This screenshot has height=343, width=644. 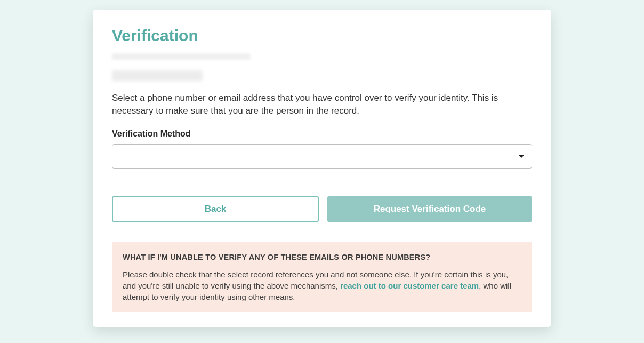 I want to click on button-row: Back Request Verification Code, so click(x=322, y=209).